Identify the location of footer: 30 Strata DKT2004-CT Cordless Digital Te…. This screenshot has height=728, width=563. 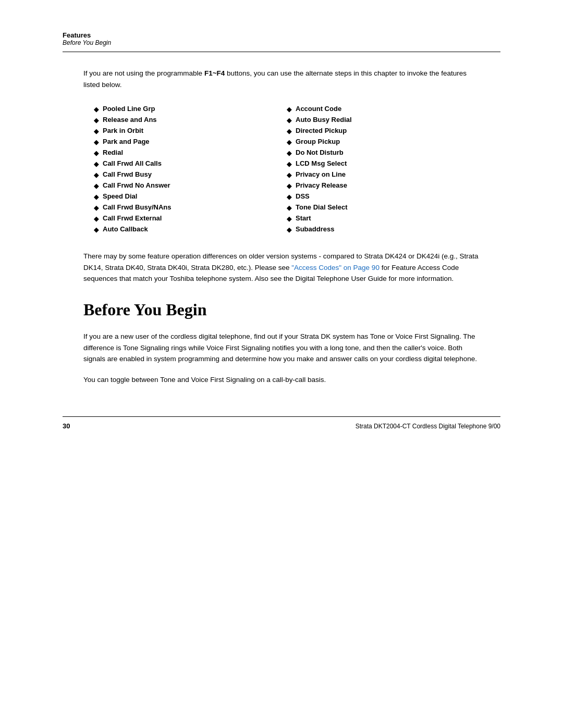
(282, 423).